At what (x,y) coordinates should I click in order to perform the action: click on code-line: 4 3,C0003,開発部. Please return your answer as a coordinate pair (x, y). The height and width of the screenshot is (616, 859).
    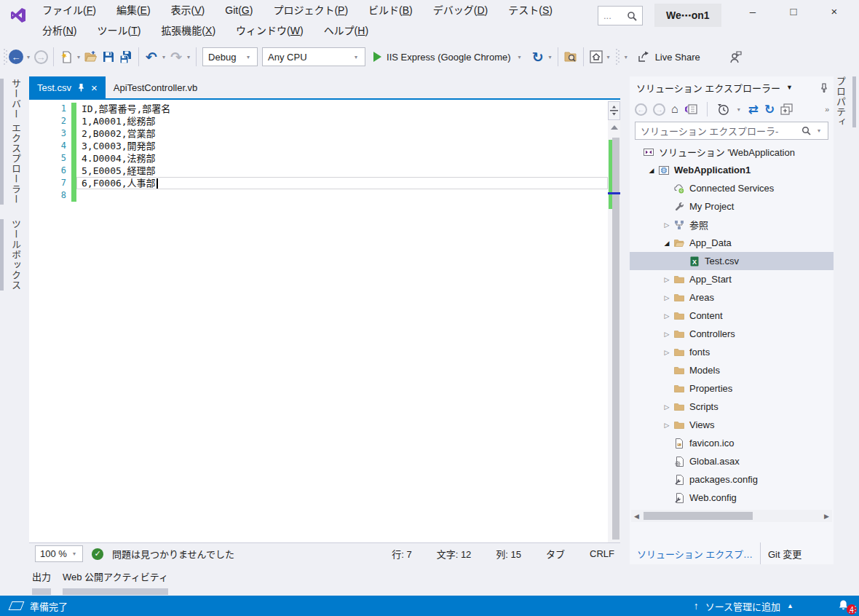
    Looking at the image, I should click on (319, 146).